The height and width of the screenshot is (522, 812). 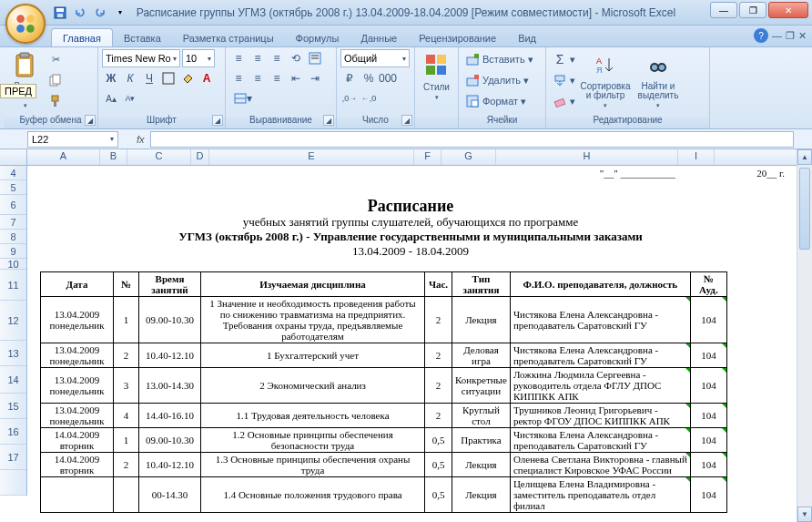 I want to click on comma-button: 000, so click(x=388, y=78).